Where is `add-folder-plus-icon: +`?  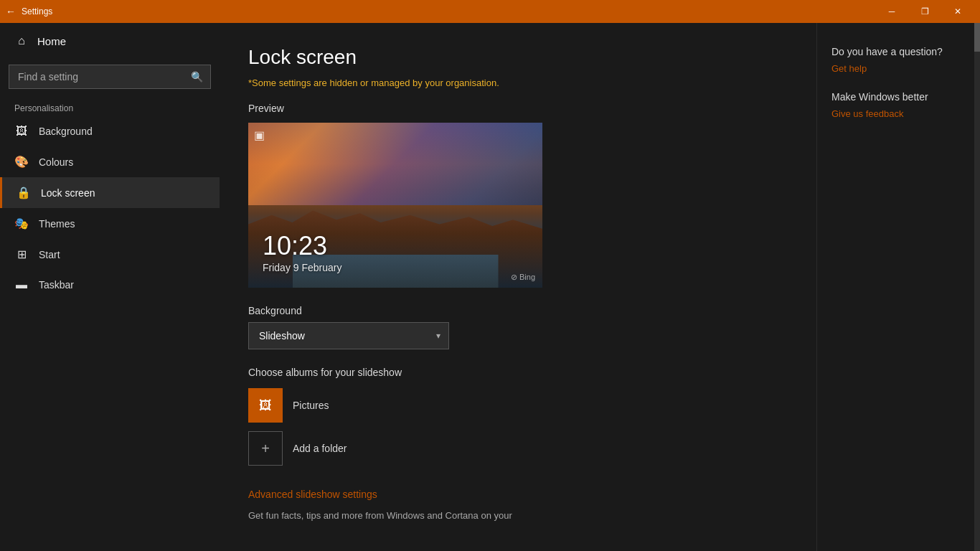 add-folder-plus-icon: + is located at coordinates (265, 449).